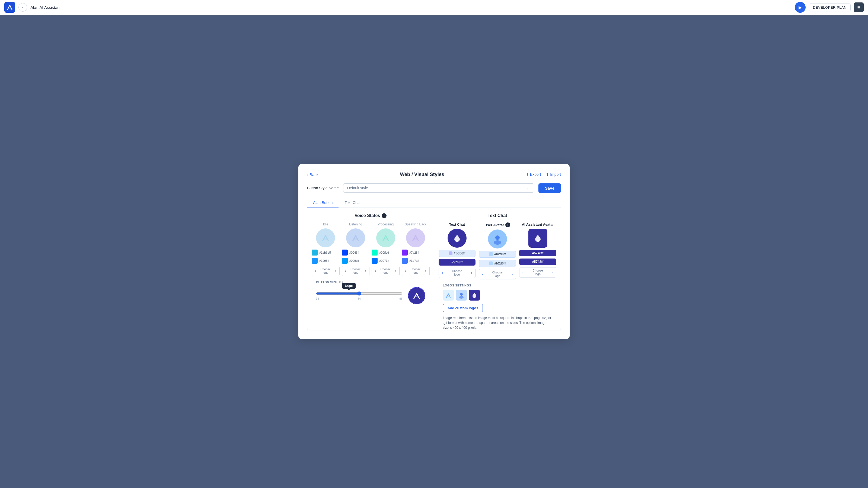 Image resolution: width=868 pixels, height=488 pixels. What do you see at coordinates (349, 286) in the screenshot?
I see `slider-tooltip: 64px` at bounding box center [349, 286].